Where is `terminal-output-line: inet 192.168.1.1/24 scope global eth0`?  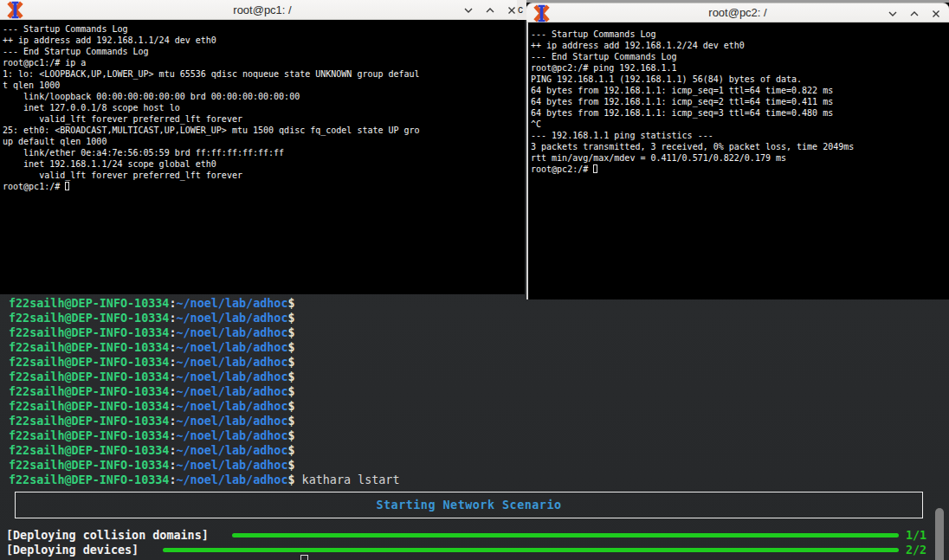
terminal-output-line: inet 192.168.1.1/24 scope global eth0 is located at coordinates (263, 164).